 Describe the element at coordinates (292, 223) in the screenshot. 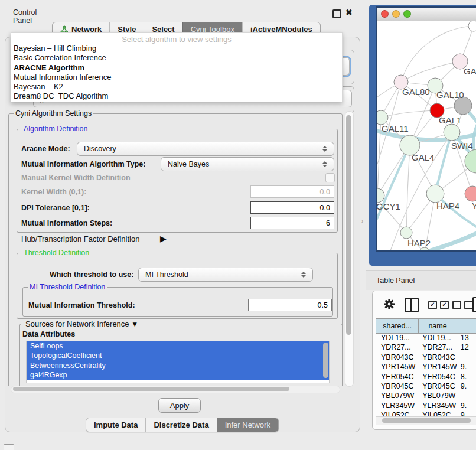

I see `mi-steps-input: 6` at that location.